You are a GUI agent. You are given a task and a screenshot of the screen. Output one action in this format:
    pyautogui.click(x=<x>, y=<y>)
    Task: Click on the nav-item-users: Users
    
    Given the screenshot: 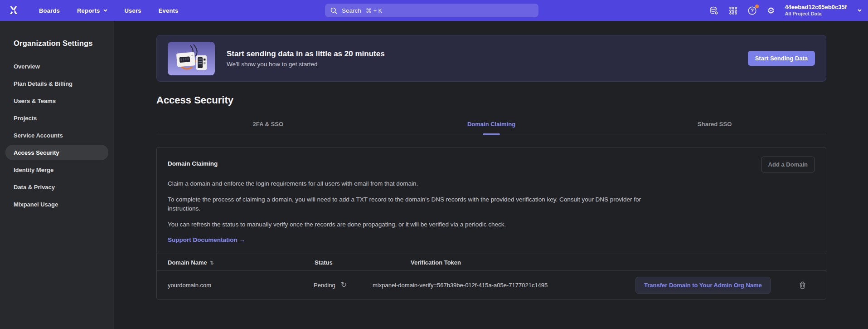 What is the action you would take?
    pyautogui.click(x=133, y=11)
    